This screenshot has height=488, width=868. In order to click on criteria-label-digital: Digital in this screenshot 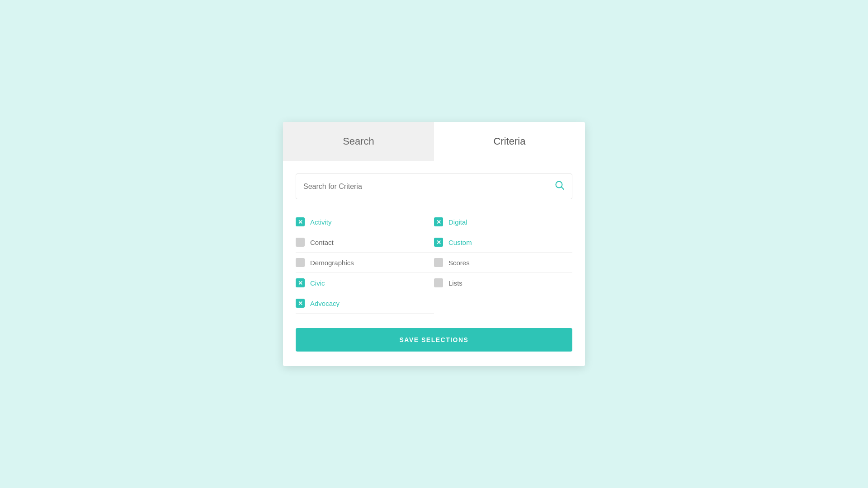, I will do `click(458, 222)`.